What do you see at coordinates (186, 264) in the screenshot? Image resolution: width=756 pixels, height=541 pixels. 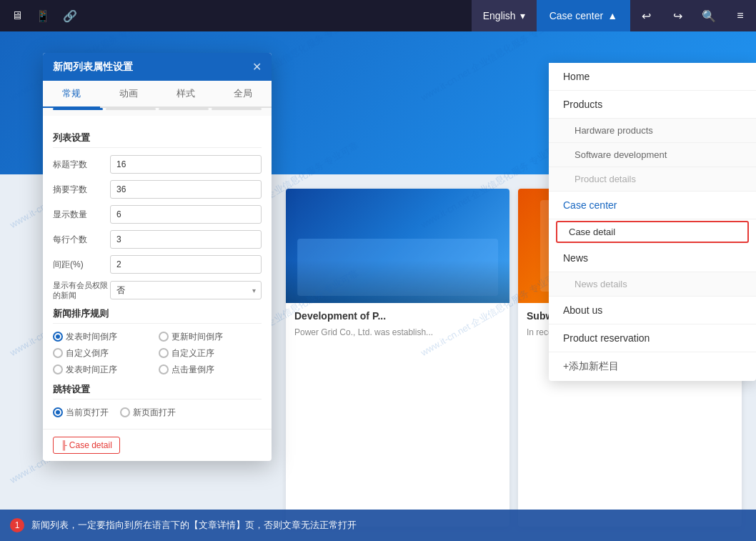 I see `spacing-input` at bounding box center [186, 264].